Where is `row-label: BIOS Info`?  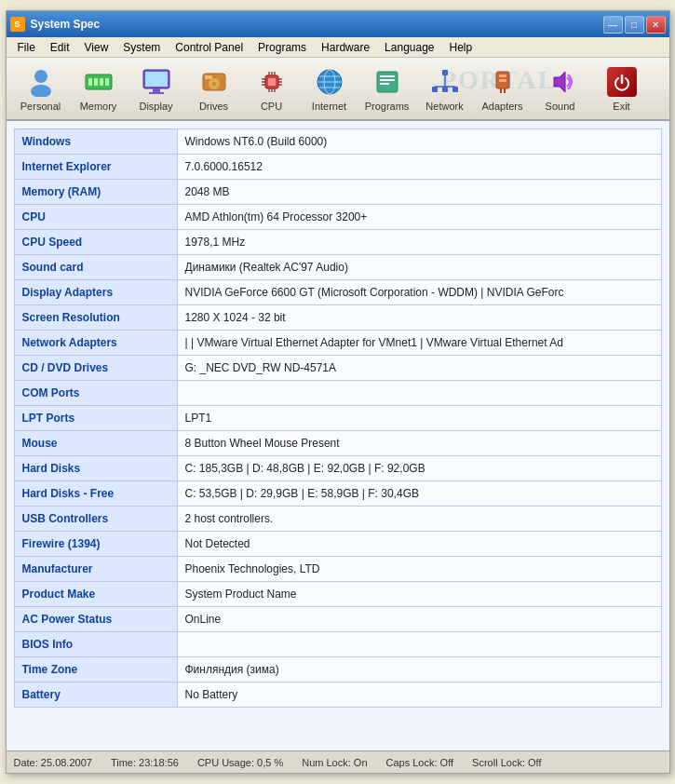
row-label: BIOS Info is located at coordinates (95, 644).